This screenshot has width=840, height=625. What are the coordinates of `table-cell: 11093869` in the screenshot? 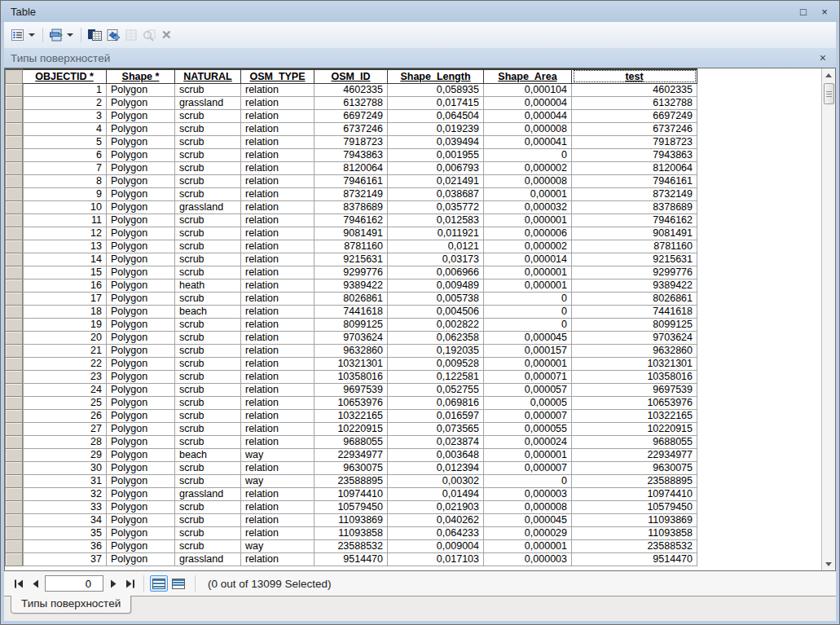 It's located at (351, 521).